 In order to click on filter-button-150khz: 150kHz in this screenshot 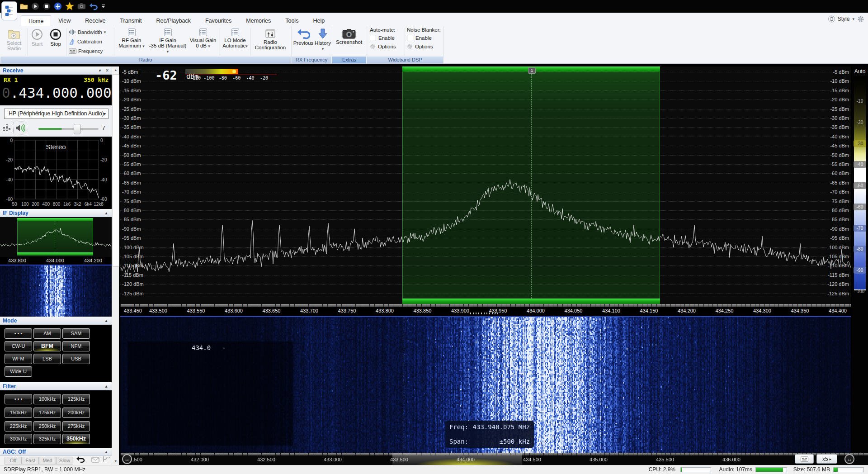, I will do `click(18, 412)`.